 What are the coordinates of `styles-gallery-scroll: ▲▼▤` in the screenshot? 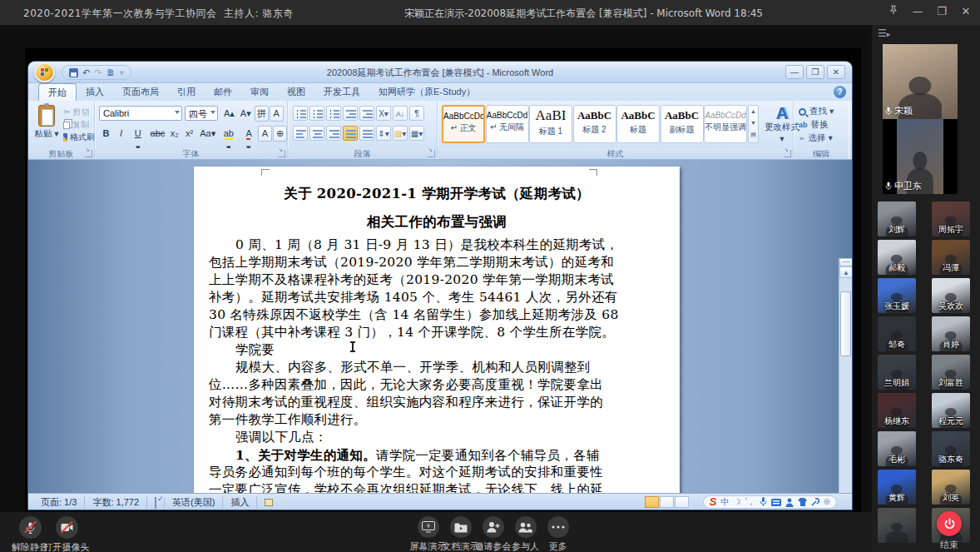 It's located at (754, 124).